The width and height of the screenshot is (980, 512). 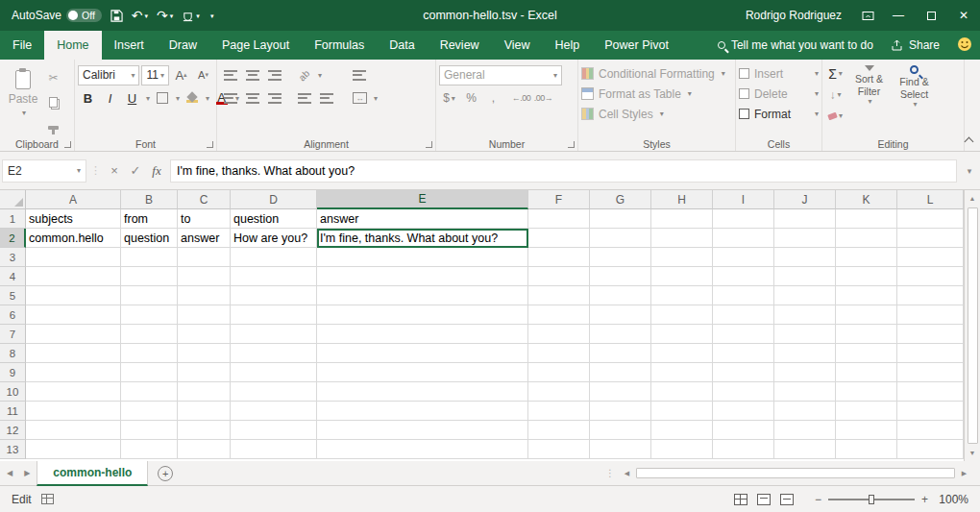 What do you see at coordinates (805, 296) in the screenshot?
I see `cell-J5` at bounding box center [805, 296].